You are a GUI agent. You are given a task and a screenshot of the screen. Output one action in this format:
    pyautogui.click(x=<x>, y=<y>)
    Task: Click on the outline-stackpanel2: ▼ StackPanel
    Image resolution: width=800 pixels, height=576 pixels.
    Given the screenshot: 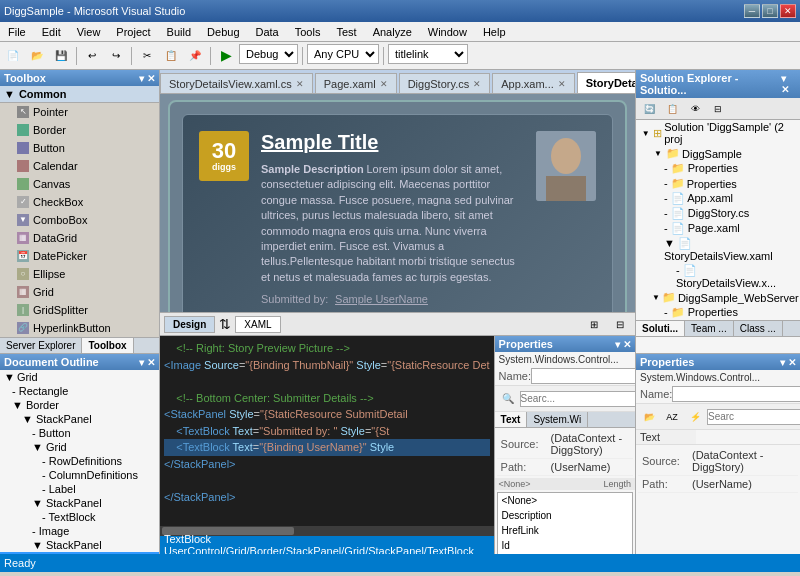 What is the action you would take?
    pyautogui.click(x=80, y=503)
    